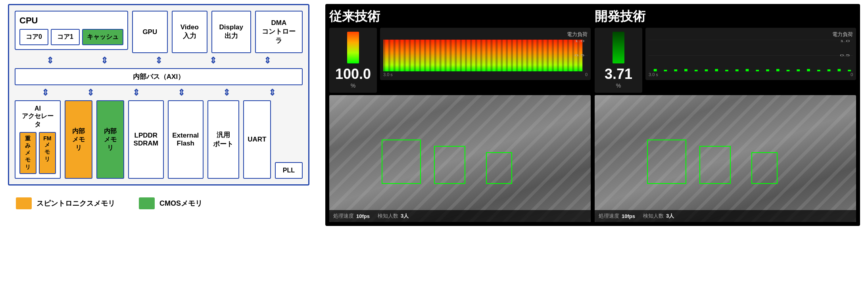 Image resolution: width=868 pixels, height=306 pixels. What do you see at coordinates (351, 216) in the screenshot?
I see `left-fps-item: 処理速度 10fps` at bounding box center [351, 216].